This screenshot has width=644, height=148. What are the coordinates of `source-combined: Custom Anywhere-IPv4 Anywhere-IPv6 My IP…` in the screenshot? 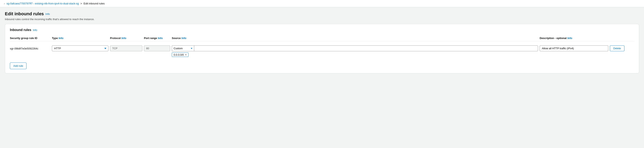 It's located at (355, 48).